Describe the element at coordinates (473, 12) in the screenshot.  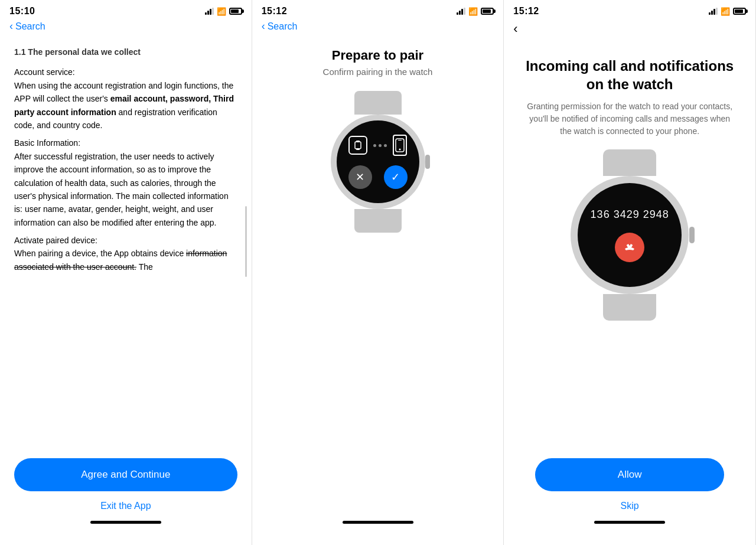
I see `wifi-icon-2: 📶` at that location.